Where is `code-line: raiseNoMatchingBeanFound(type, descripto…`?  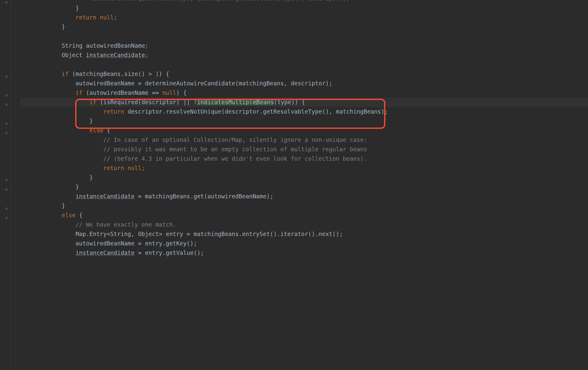 code-line: raiseNoMatchingBeanFound(type, descripto… is located at coordinates (304, 2).